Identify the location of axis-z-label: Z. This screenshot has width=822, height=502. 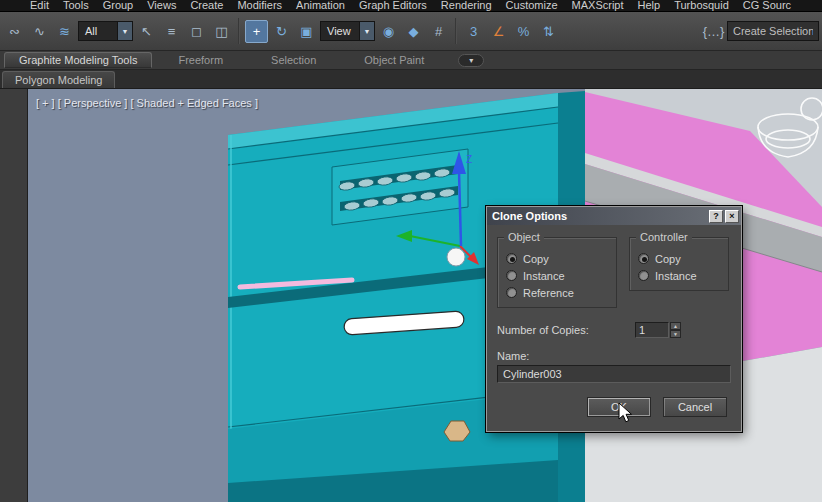
(469, 160).